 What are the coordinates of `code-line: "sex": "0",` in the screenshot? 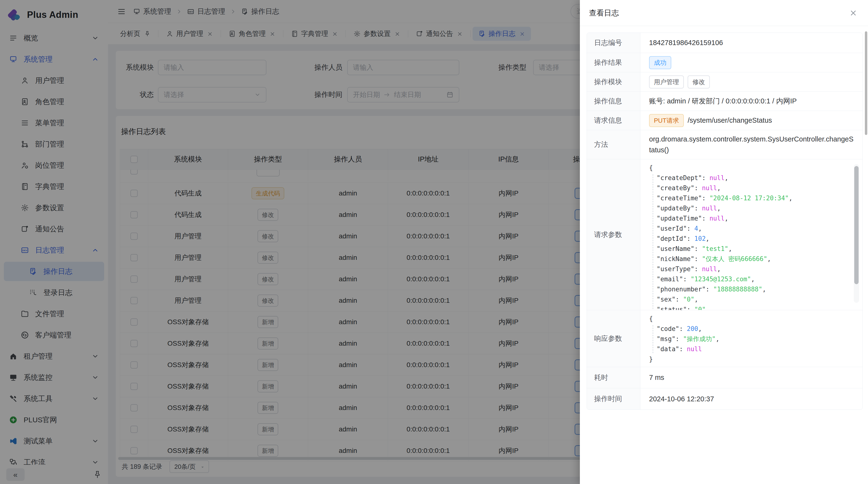 It's located at (752, 299).